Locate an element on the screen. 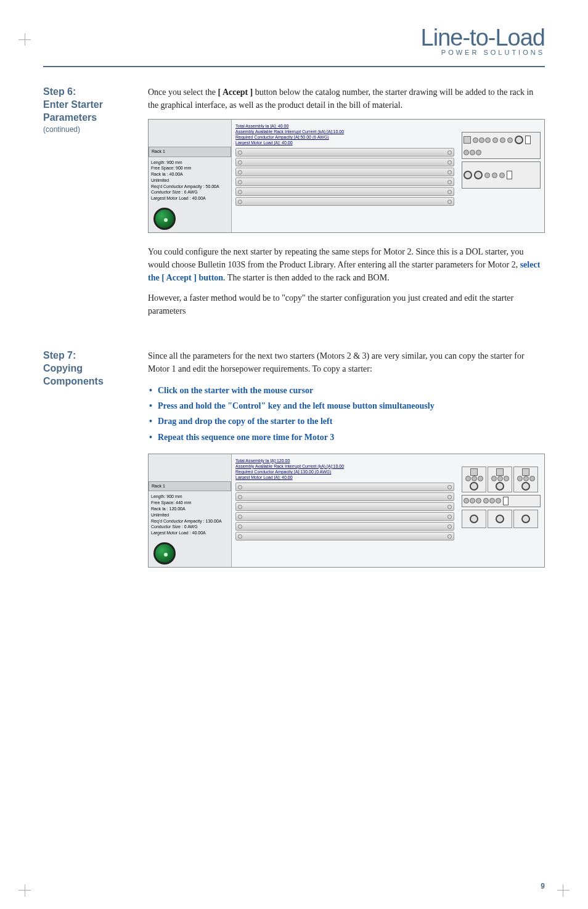 The height and width of the screenshot is (909, 588). step7-subtitle: Copying Components is located at coordinates (73, 375).